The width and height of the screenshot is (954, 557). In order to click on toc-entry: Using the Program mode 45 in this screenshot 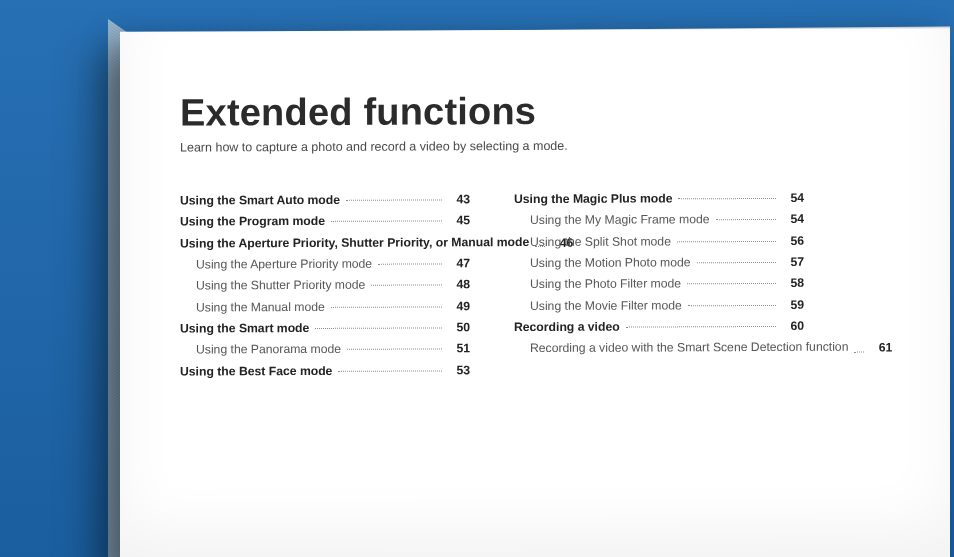, I will do `click(325, 222)`.